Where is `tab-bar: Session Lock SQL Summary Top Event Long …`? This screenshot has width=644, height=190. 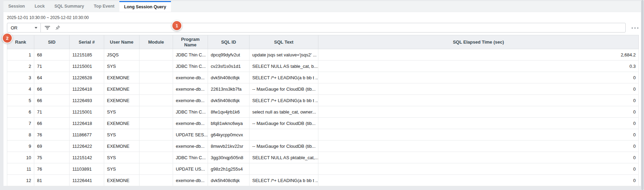 tab-bar: Session Lock SQL Summary Top Event Long … is located at coordinates (322, 7).